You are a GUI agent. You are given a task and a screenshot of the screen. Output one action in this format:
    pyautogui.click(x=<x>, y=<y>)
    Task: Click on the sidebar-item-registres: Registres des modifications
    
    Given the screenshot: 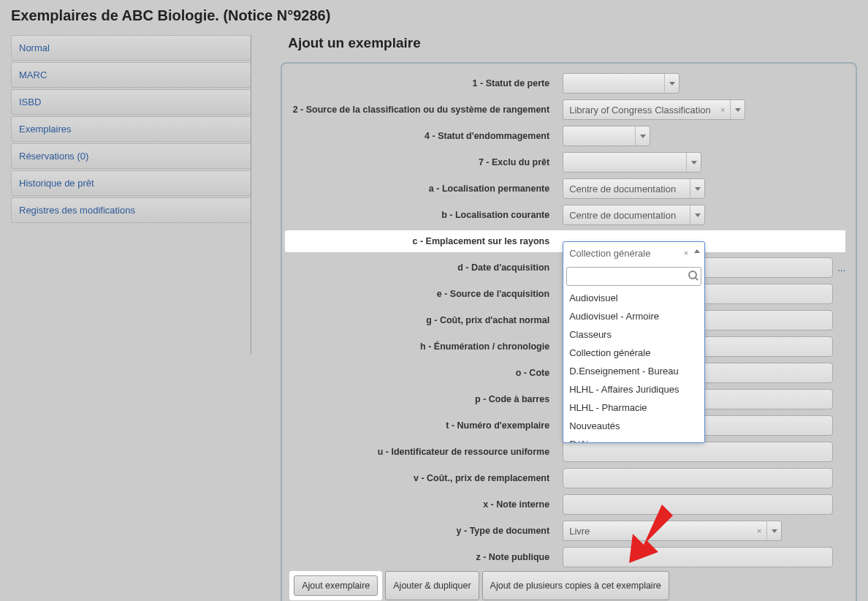 What is the action you would take?
    pyautogui.click(x=132, y=211)
    